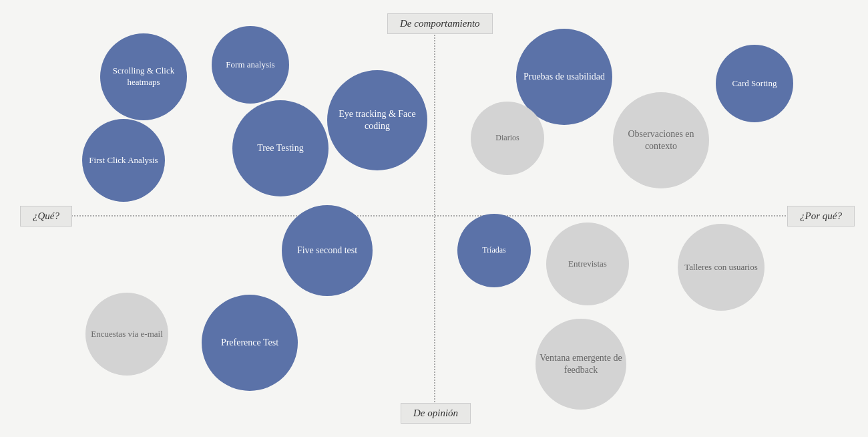  I want to click on bubble-tree-testing: Tree Testing, so click(280, 148).